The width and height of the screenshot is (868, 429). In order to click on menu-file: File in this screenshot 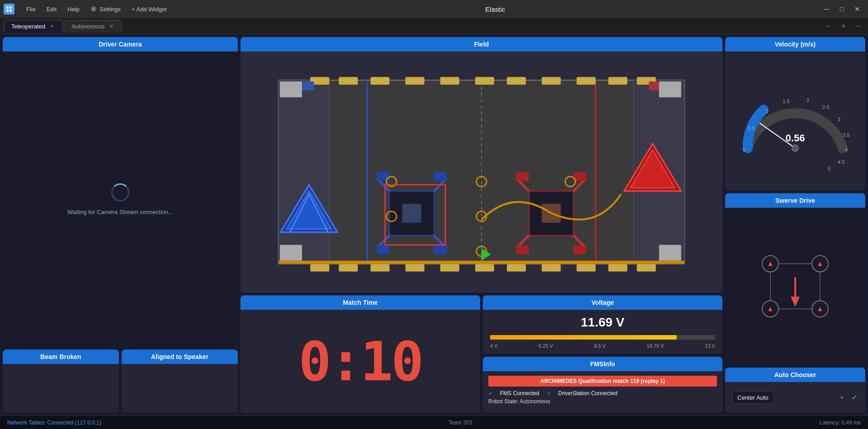, I will do `click(31, 9)`.